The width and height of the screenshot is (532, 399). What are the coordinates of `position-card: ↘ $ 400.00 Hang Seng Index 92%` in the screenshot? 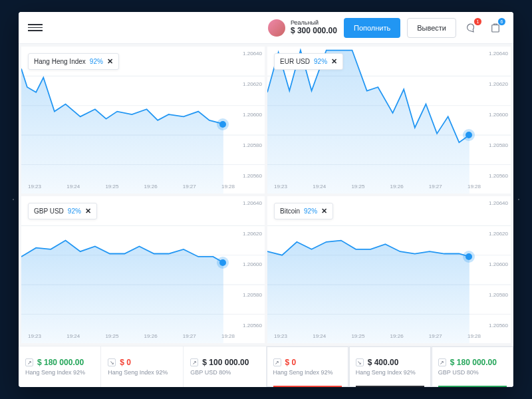 It's located at (390, 367).